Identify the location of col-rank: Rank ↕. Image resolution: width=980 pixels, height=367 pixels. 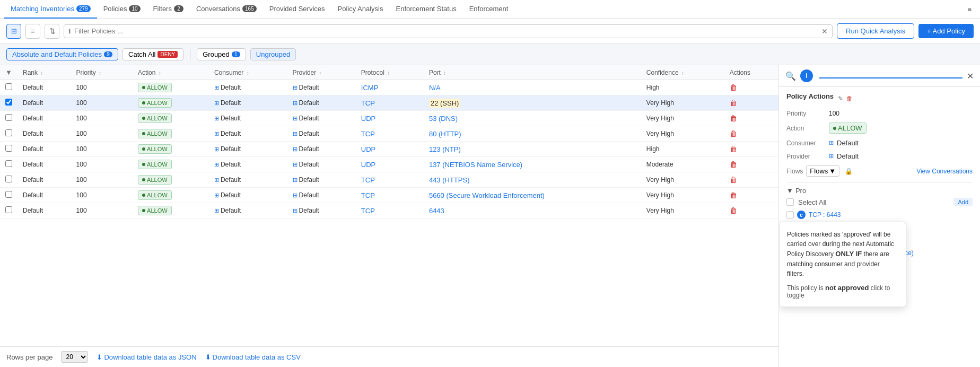
(45, 73).